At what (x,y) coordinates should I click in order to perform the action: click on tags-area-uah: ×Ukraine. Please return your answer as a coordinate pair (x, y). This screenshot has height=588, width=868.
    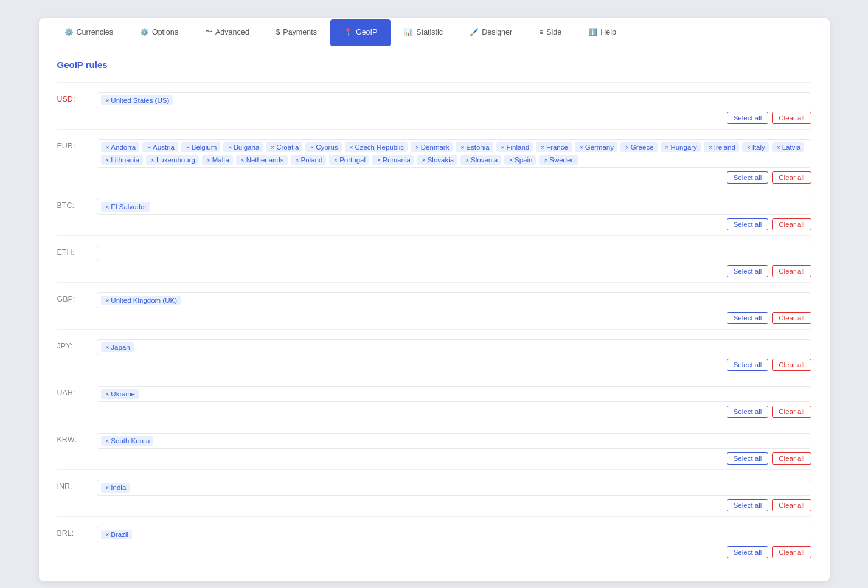
    Looking at the image, I should click on (454, 394).